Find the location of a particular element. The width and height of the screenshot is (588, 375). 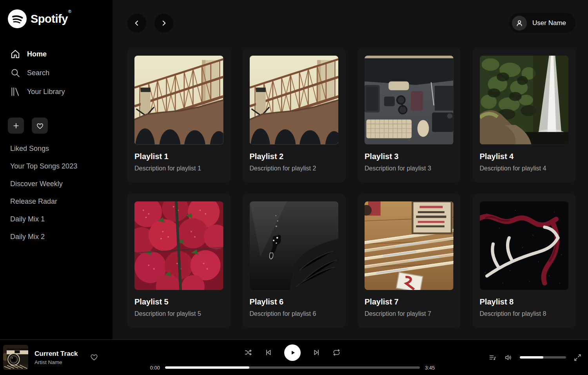

track-info: Current Track Artist Name is located at coordinates (56, 357).